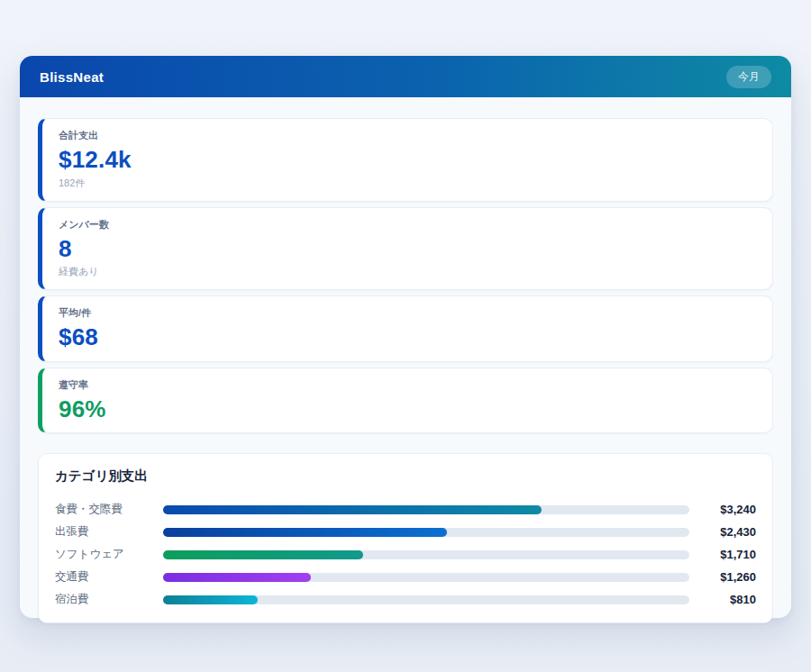 The image size is (811, 672). Describe the element at coordinates (749, 77) in the screenshot. I see `period-badge: 今月` at that location.